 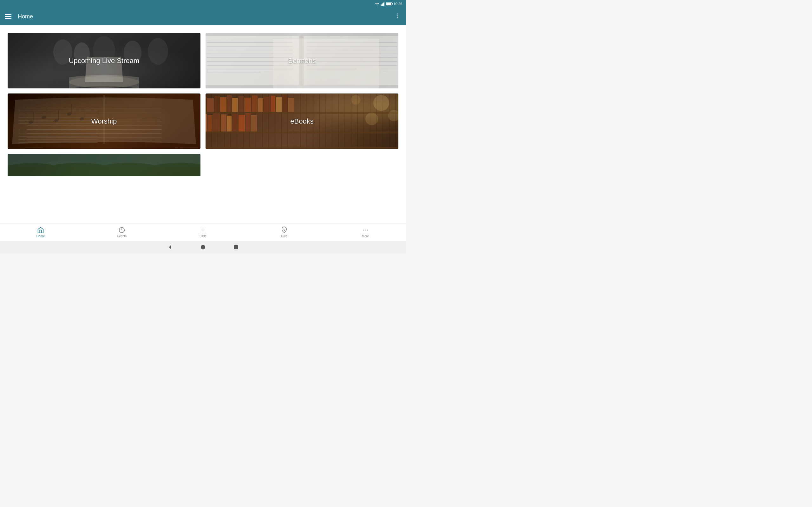 What do you see at coordinates (203, 232) in the screenshot?
I see `nav-item-bible: Bible` at bounding box center [203, 232].